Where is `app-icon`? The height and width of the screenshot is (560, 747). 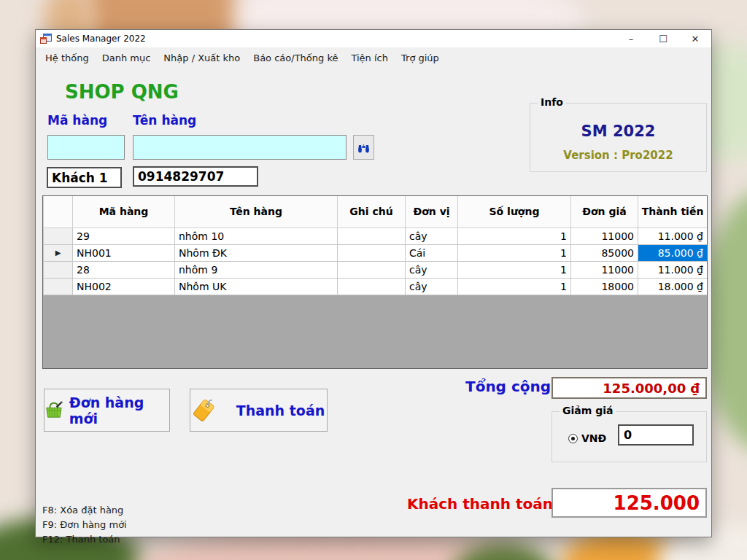
app-icon is located at coordinates (46, 39).